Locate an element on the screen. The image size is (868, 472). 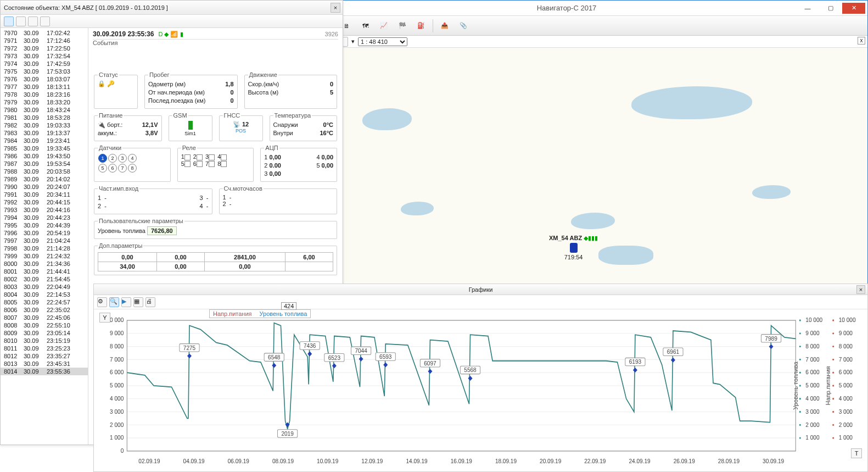
event-row: 799030.0920:24:07 is located at coordinates (44, 187).